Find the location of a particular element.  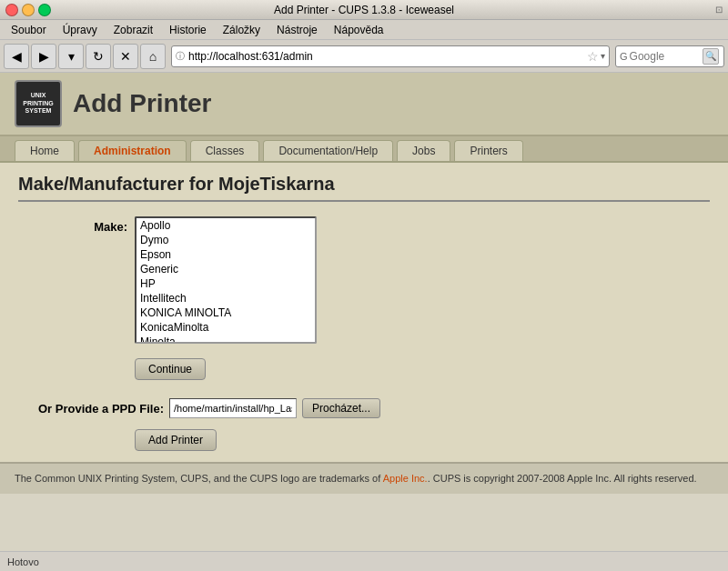

address-input is located at coordinates (387, 56).